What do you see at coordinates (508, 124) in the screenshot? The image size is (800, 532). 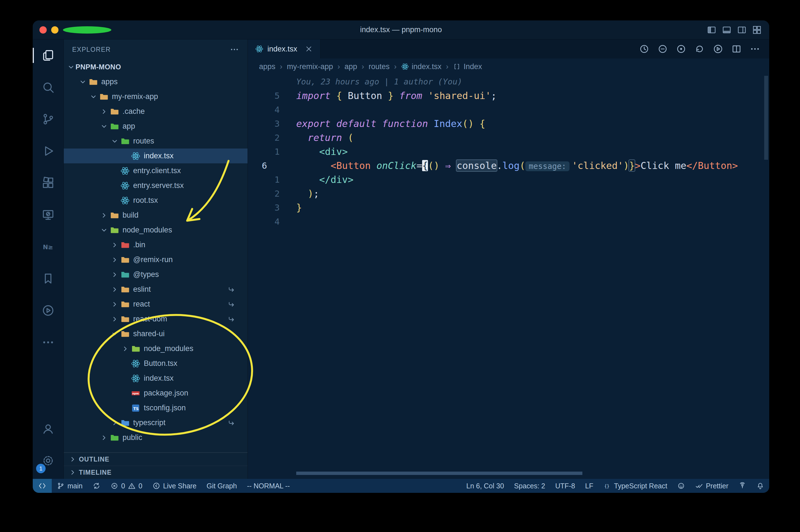 I see `code-line: 3export default function Index() {` at bounding box center [508, 124].